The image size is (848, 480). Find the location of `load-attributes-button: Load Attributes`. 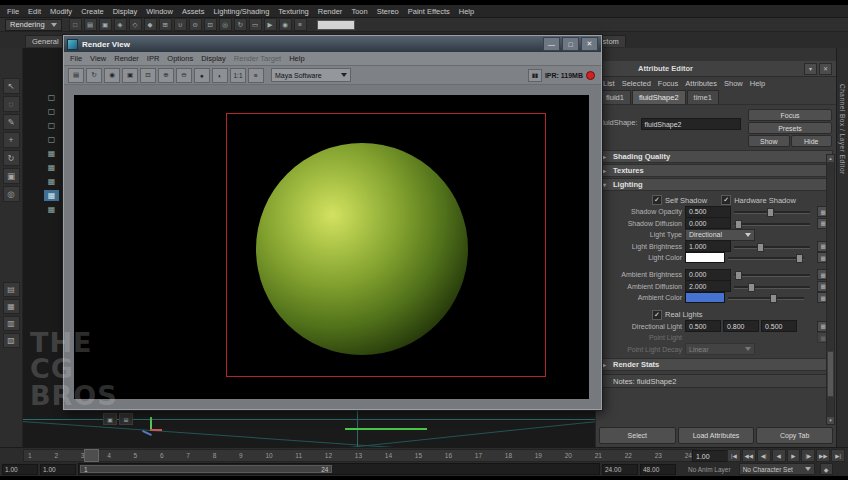

load-attributes-button: Load Attributes is located at coordinates (716, 436).